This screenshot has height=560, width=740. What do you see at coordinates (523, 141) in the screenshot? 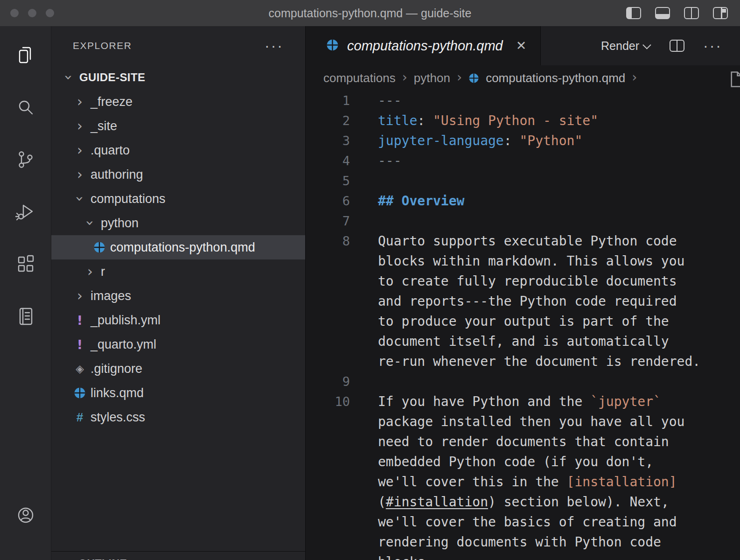
I see `code-row: 3jupyter-language: "Python"` at bounding box center [523, 141].